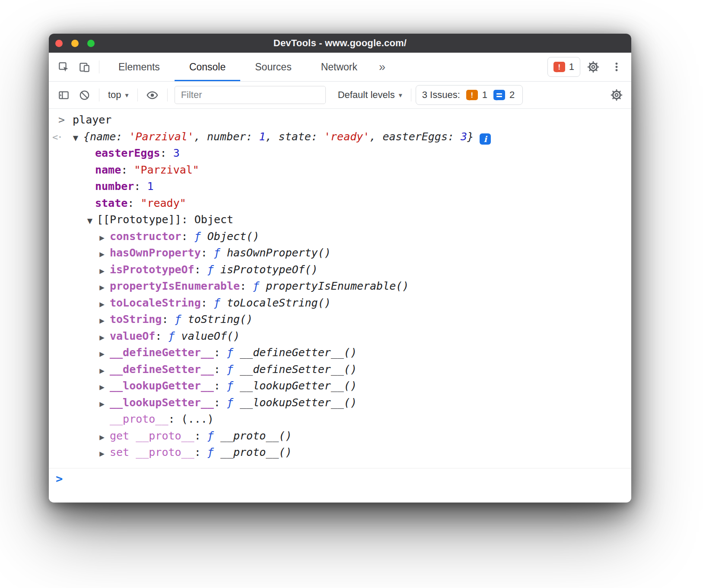 This screenshot has height=588, width=706. I want to click on info-icon: i, so click(485, 139).